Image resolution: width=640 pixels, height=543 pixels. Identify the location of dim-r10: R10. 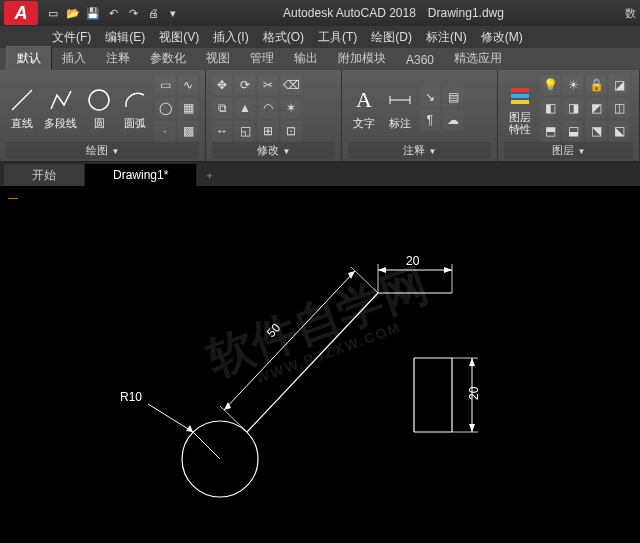
(131, 397).